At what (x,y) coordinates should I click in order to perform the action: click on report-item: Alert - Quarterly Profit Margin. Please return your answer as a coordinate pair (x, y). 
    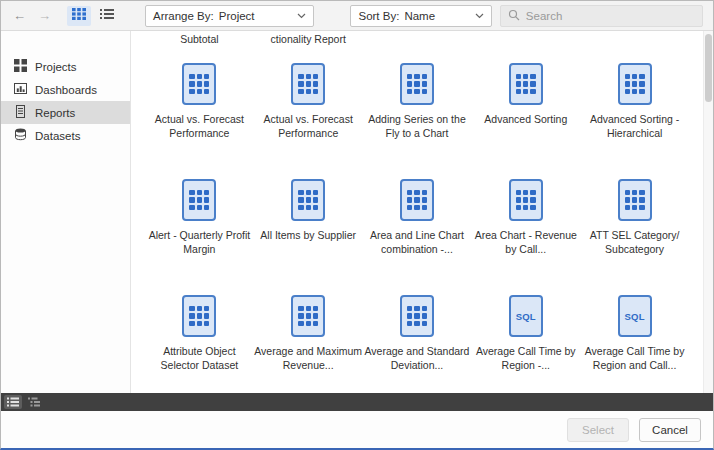
    Looking at the image, I should click on (200, 227).